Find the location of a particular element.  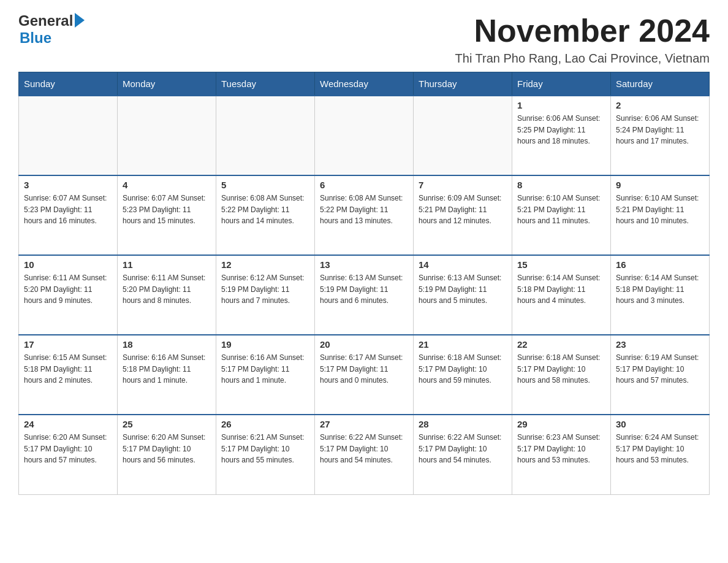

calendar-cell: 5Sunrise: 6:08 AM Sunset: 5:22 PM Daylig… is located at coordinates (266, 215).